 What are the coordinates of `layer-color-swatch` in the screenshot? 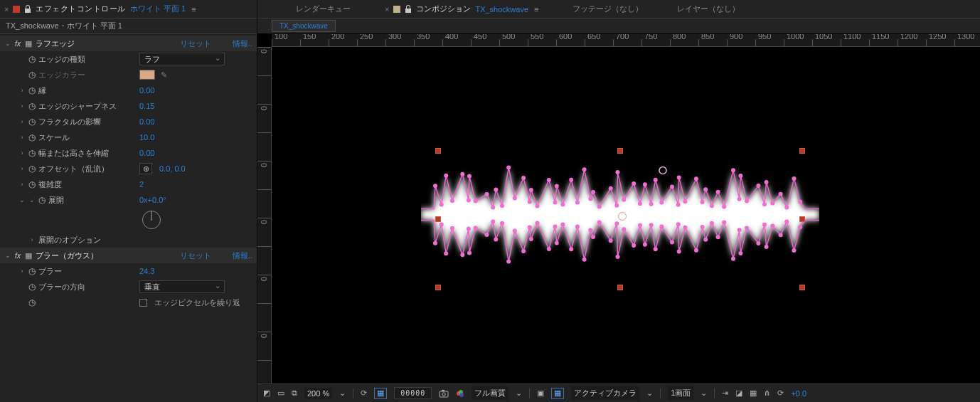 It's located at (16, 9).